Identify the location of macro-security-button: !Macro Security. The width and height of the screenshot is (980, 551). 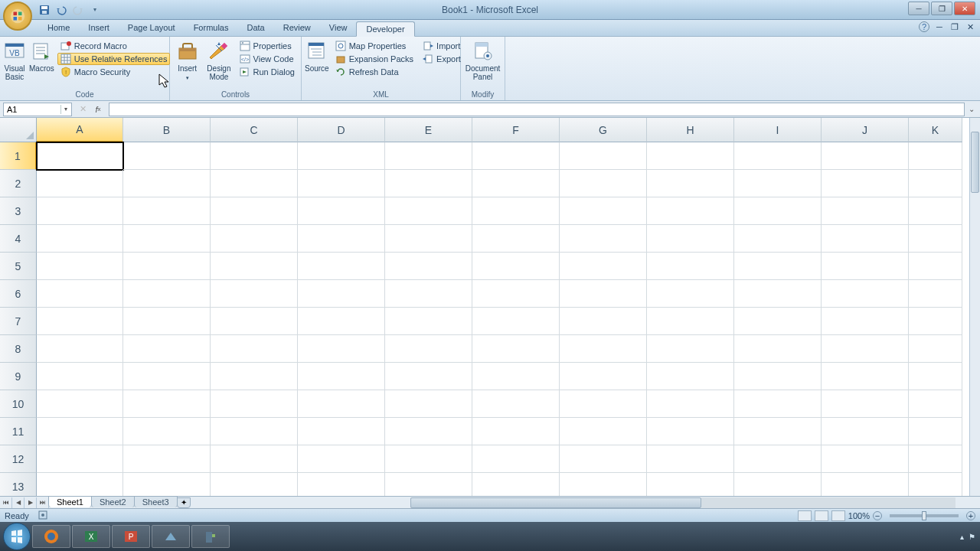
(114, 72).